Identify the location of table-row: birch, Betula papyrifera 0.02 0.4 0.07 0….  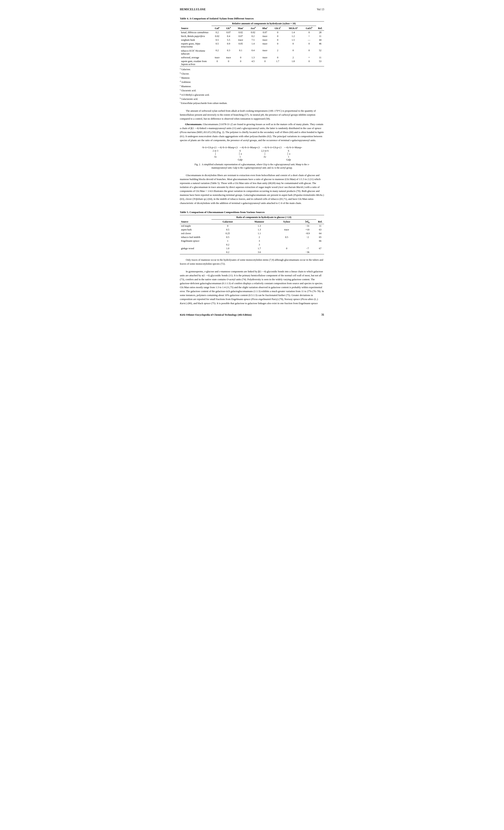
(252, 36).